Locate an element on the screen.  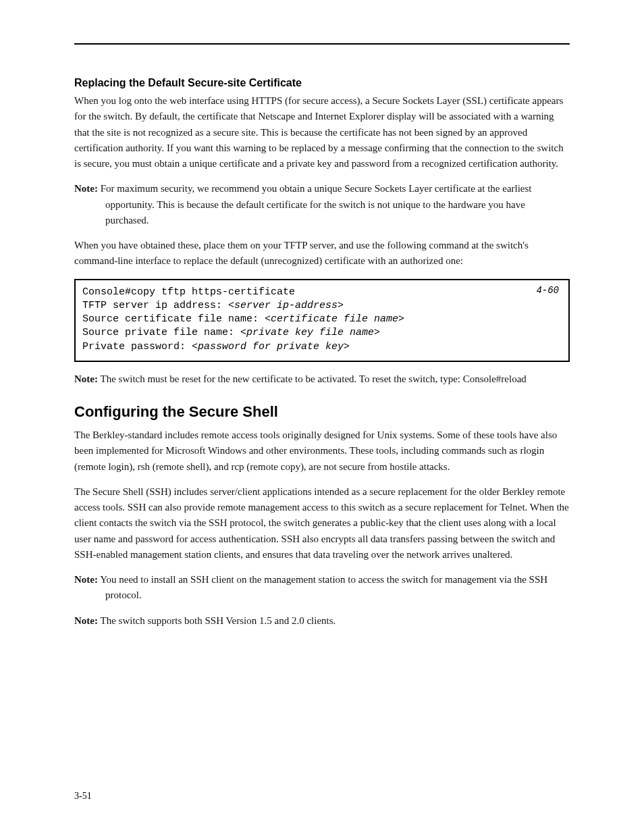
section-heading: Configuring the Secure Shell is located at coordinates (322, 412).